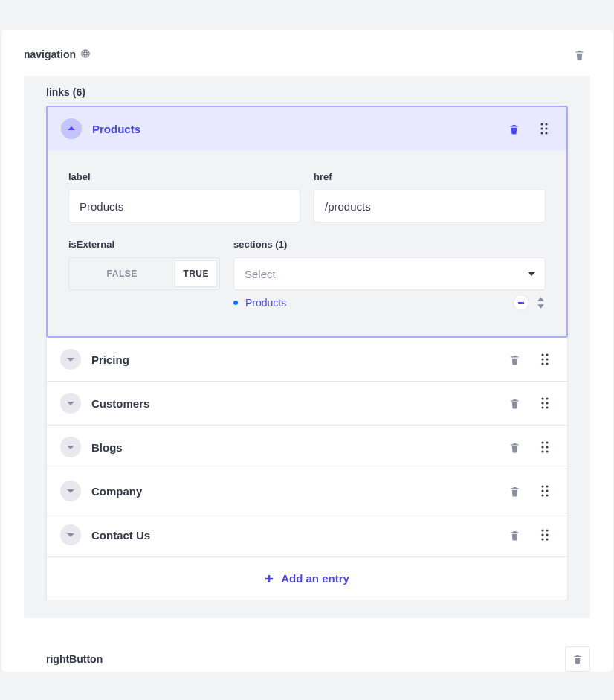 The width and height of the screenshot is (614, 700). What do you see at coordinates (292, 360) in the screenshot?
I see `link-item-title: Pricing` at bounding box center [292, 360].